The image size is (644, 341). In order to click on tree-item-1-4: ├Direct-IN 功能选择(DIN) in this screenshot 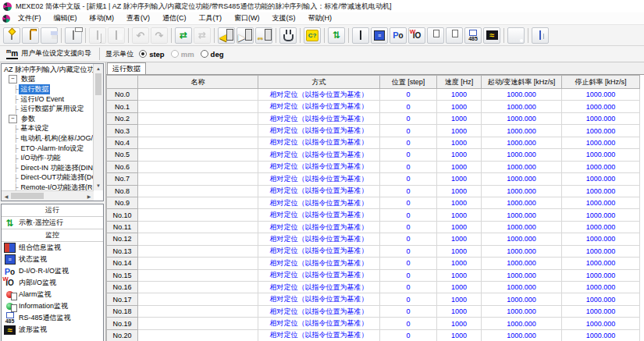, I will do `click(53, 169)`.